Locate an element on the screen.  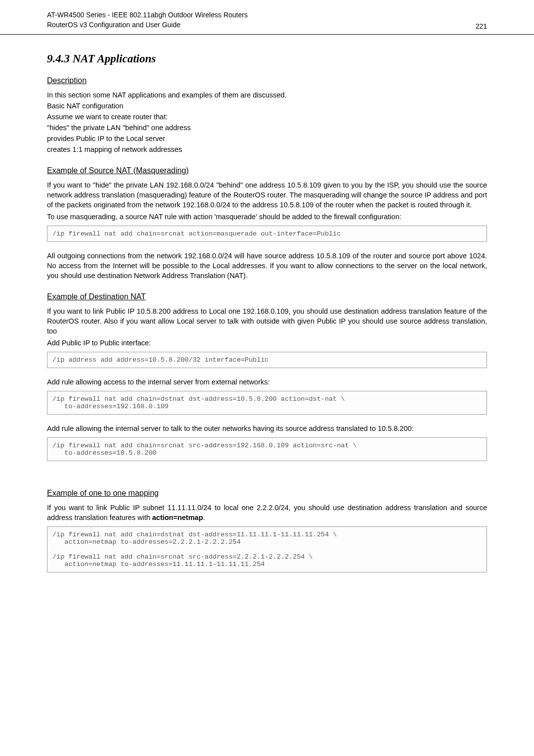
oneone-suffix: . is located at coordinates (204, 518).